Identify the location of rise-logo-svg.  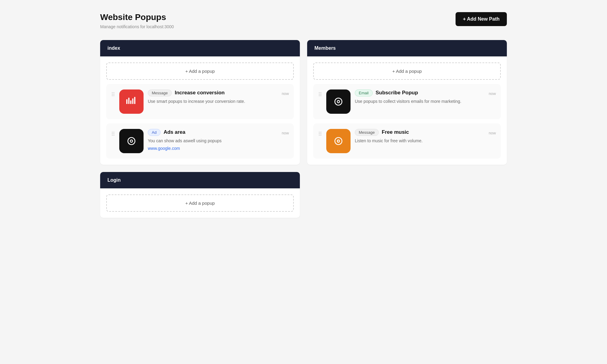
(131, 102).